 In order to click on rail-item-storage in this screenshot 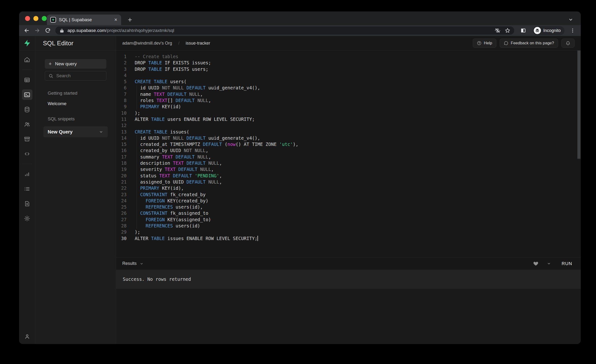, I will do `click(27, 139)`.